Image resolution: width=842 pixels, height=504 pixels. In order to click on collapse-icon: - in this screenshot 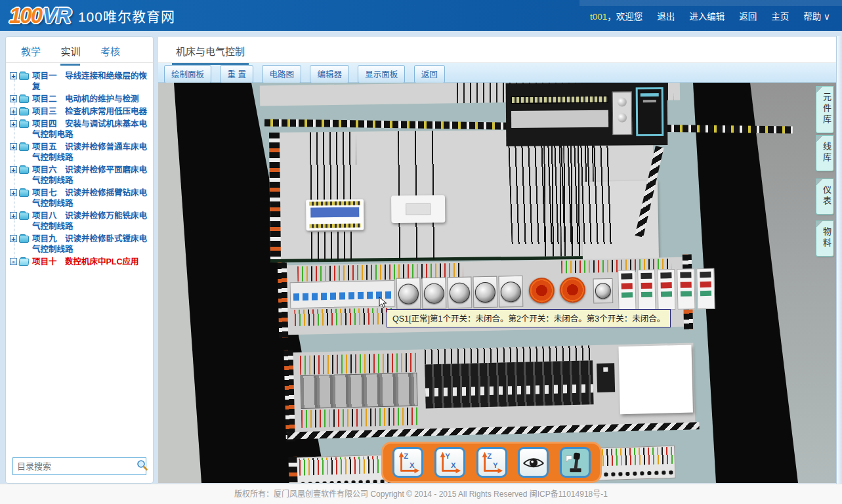, I will do `click(13, 261)`.